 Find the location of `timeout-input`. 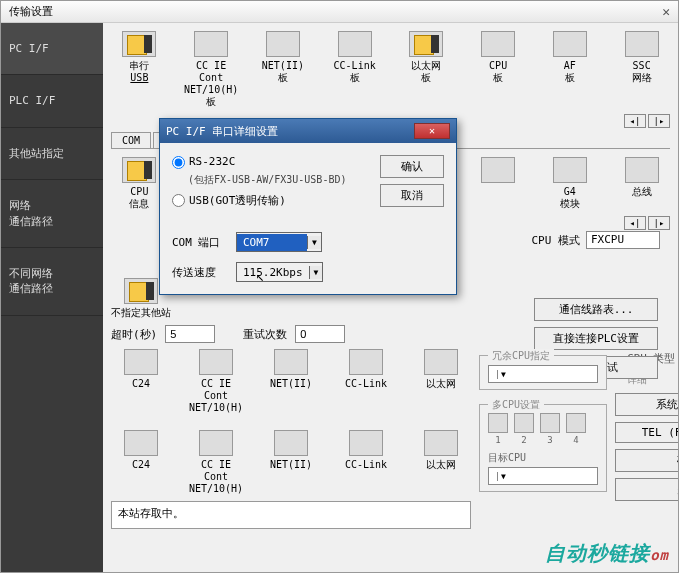

timeout-input is located at coordinates (190, 334).